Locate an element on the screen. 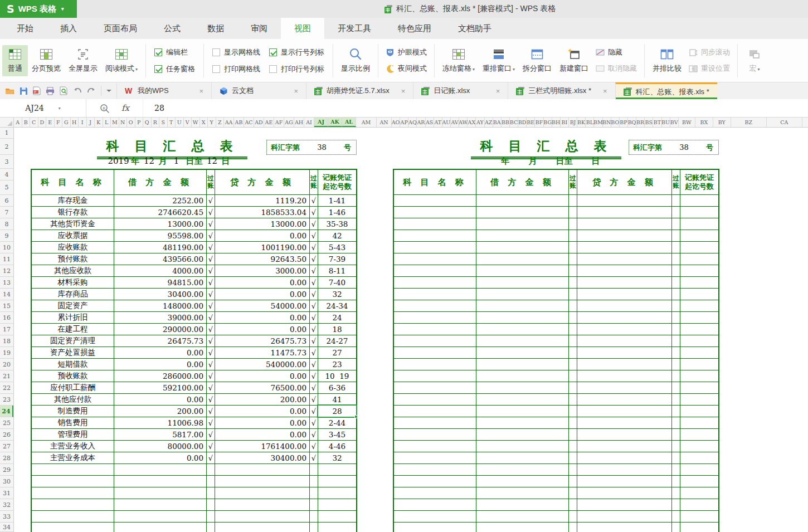 Image resolution: width=808 pixels, height=532 pixels. col-header-E: E is located at coordinates (50, 123).